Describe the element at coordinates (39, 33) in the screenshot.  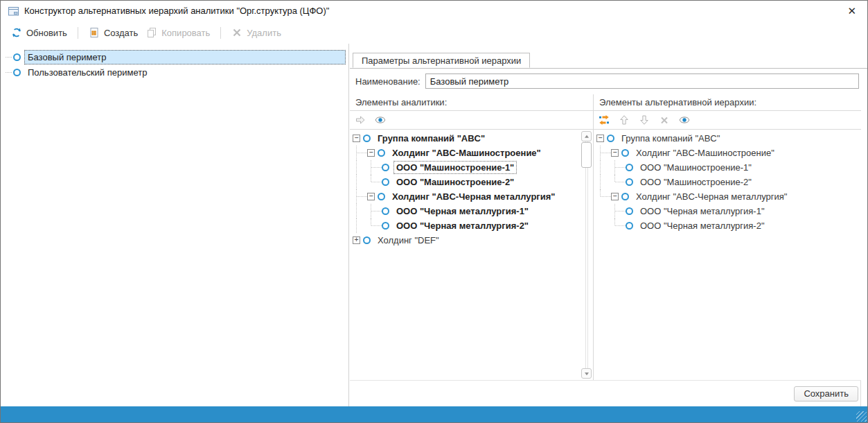
I see `refresh-button: Обновить` at that location.